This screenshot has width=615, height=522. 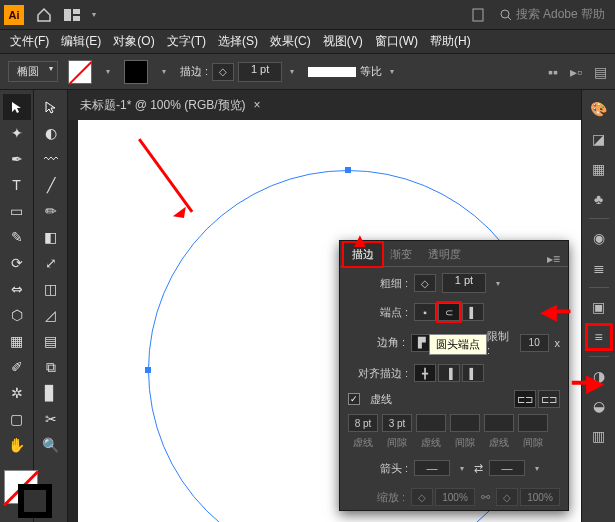 What do you see at coordinates (17, 211) in the screenshot?
I see `rectangle-tool: ▭` at bounding box center [17, 211].